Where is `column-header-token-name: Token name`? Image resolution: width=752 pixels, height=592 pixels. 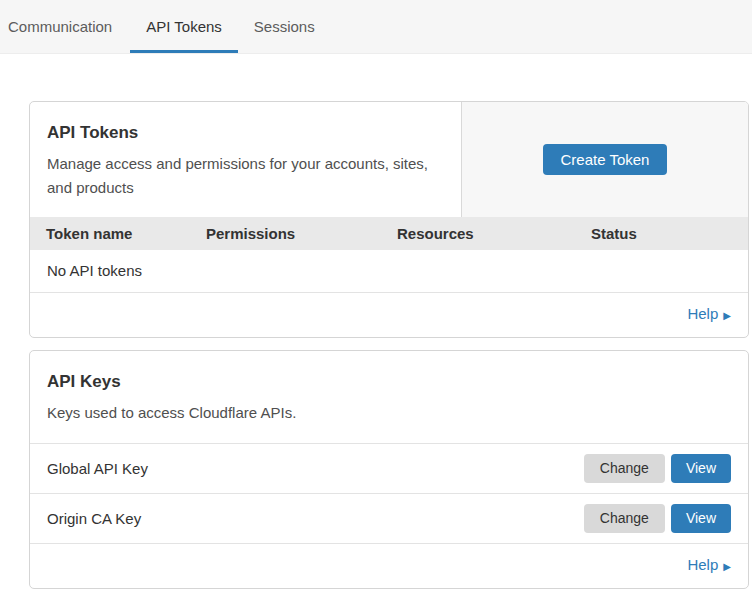 column-header-token-name: Token name is located at coordinates (126, 234).